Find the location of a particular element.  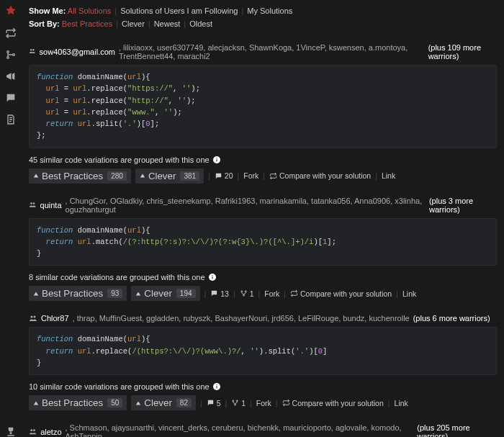

sort-by-label: Sort By: is located at coordinates (45, 24).